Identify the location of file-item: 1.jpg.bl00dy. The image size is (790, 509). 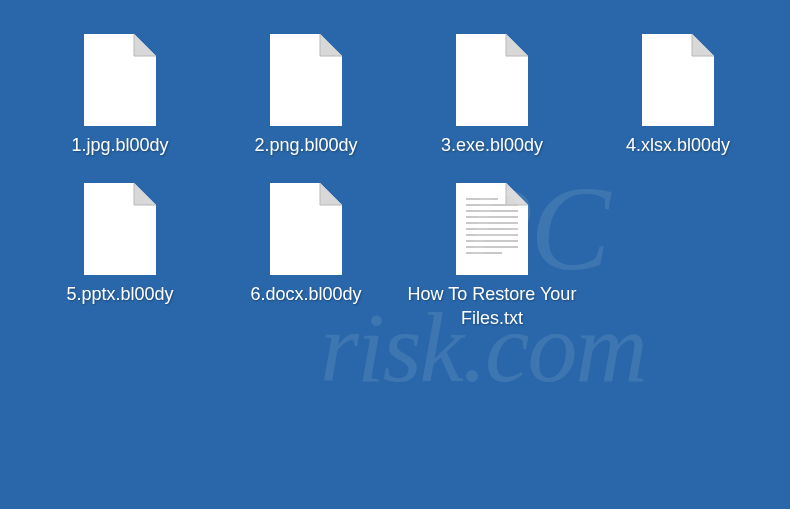
(120, 92).